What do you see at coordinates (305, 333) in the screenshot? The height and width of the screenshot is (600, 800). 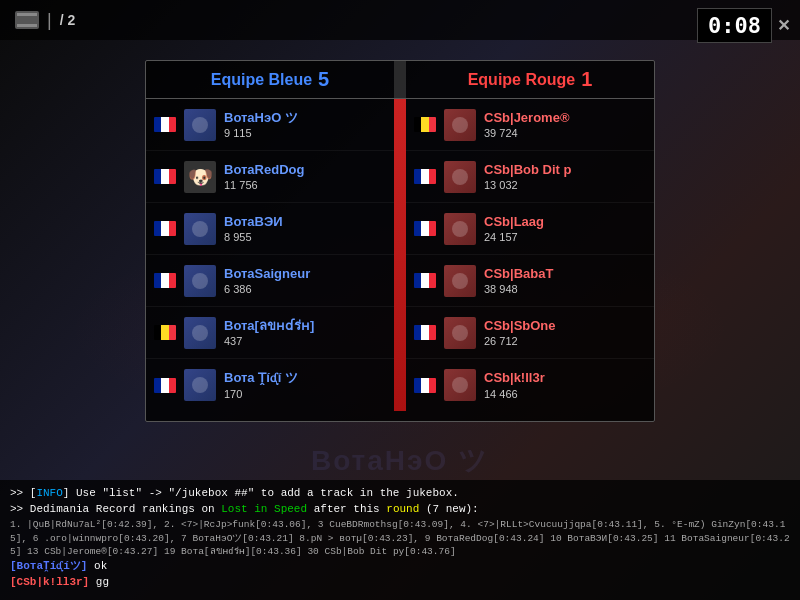 I see `player-info: Вота[ลขʜɗร่ʜ]437` at bounding box center [305, 333].